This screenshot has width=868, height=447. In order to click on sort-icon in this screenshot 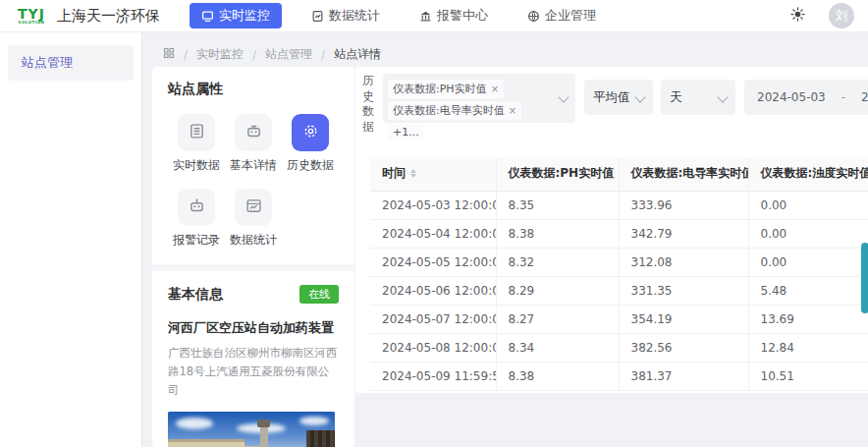, I will do `click(413, 173)`.